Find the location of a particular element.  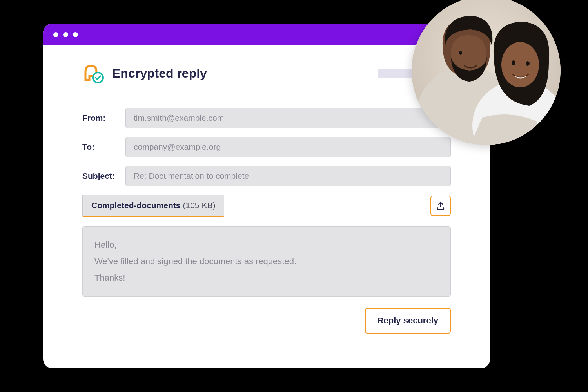

upload-button is located at coordinates (441, 206).